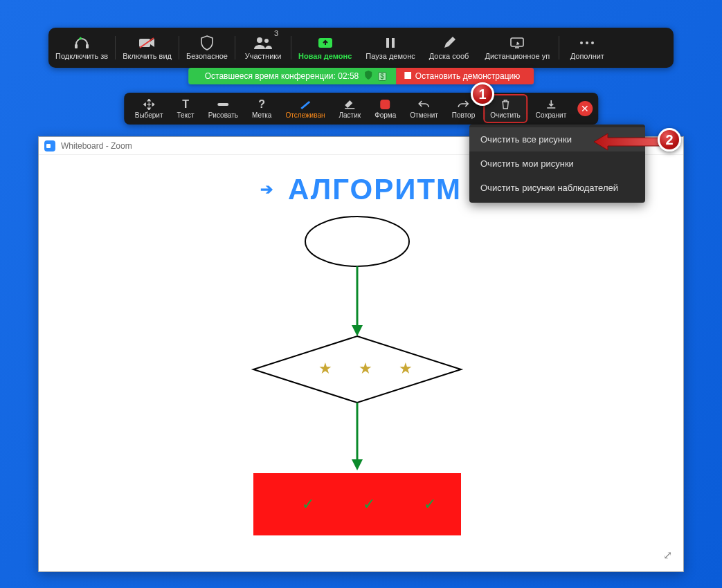 The height and width of the screenshot is (588, 722). What do you see at coordinates (361, 48) in the screenshot?
I see `main-toolbar: Подключить зв Включить вид Безопасное 3 …` at bounding box center [361, 48].